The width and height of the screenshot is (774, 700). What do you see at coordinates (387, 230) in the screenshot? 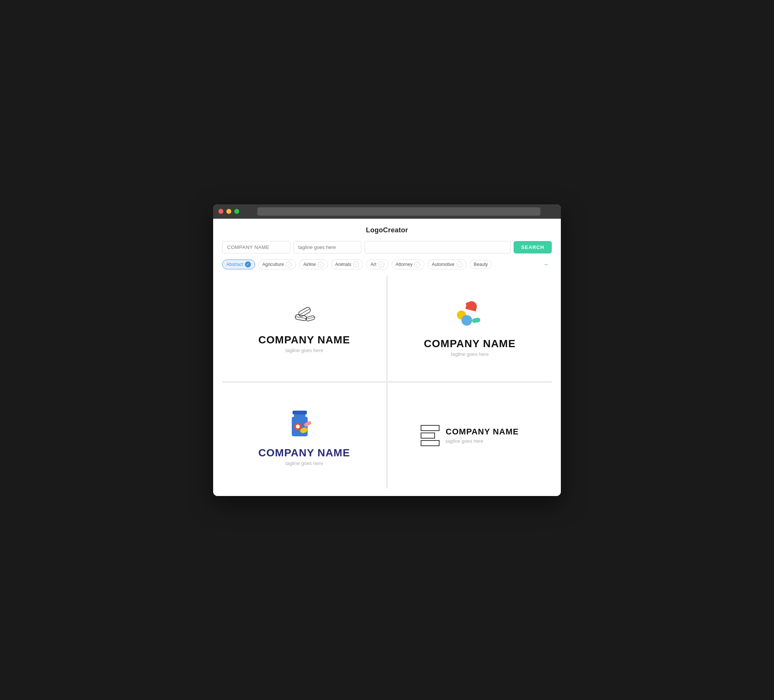
I see `app-title: LogoCreator` at bounding box center [387, 230].